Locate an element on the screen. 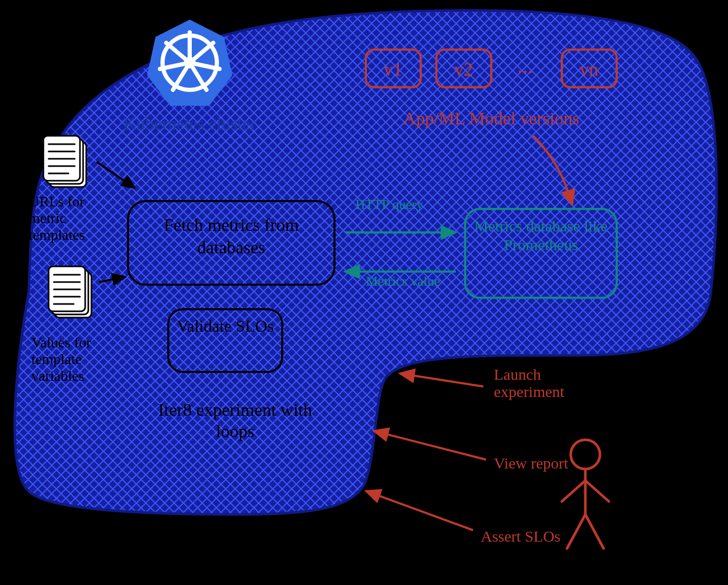 The height and width of the screenshot is (585, 728). arrow-view is located at coordinates (430, 445).